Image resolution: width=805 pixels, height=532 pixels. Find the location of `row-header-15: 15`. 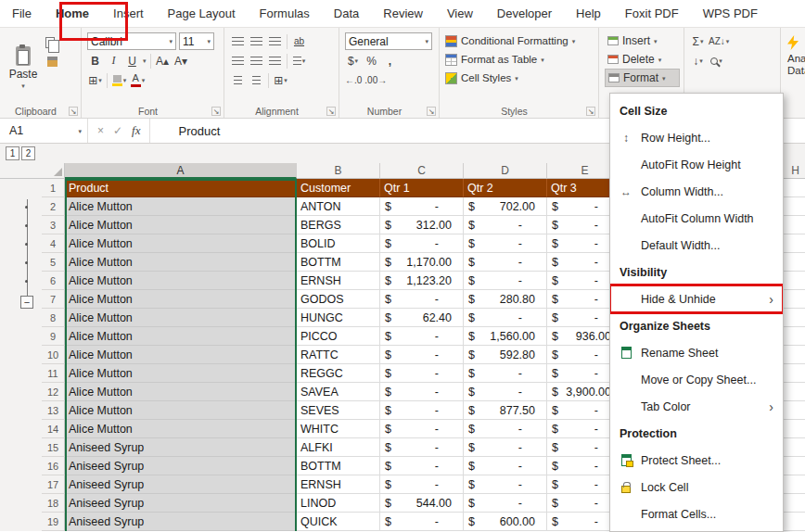

row-header-15: 15 is located at coordinates (54, 448).